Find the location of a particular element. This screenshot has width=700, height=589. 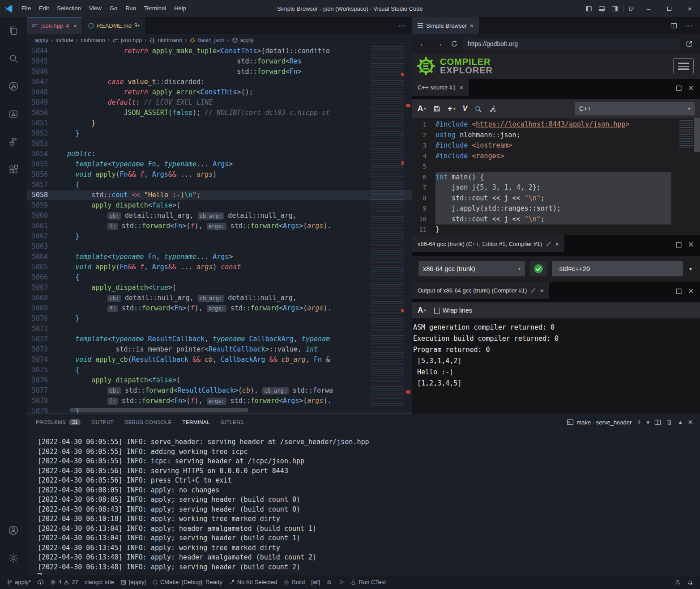

cppinsights-icon is located at coordinates (478, 109).